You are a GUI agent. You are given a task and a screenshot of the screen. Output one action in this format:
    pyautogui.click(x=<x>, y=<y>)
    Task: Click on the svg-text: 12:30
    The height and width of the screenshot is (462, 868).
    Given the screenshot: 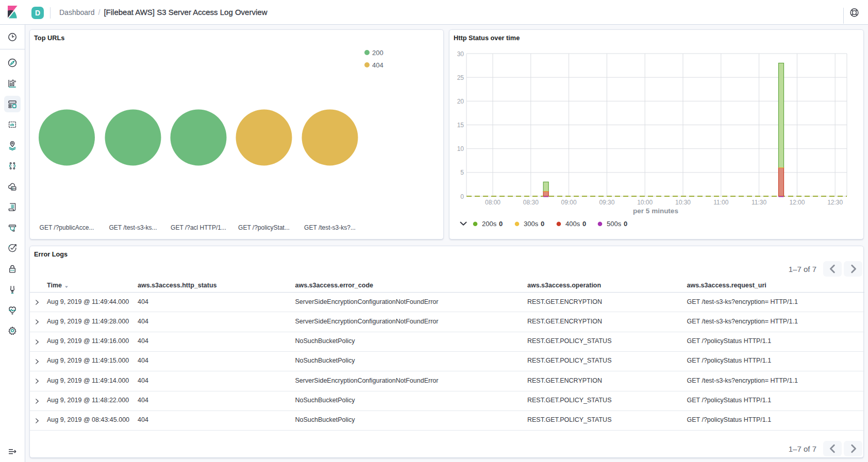 What is the action you would take?
    pyautogui.click(x=835, y=202)
    